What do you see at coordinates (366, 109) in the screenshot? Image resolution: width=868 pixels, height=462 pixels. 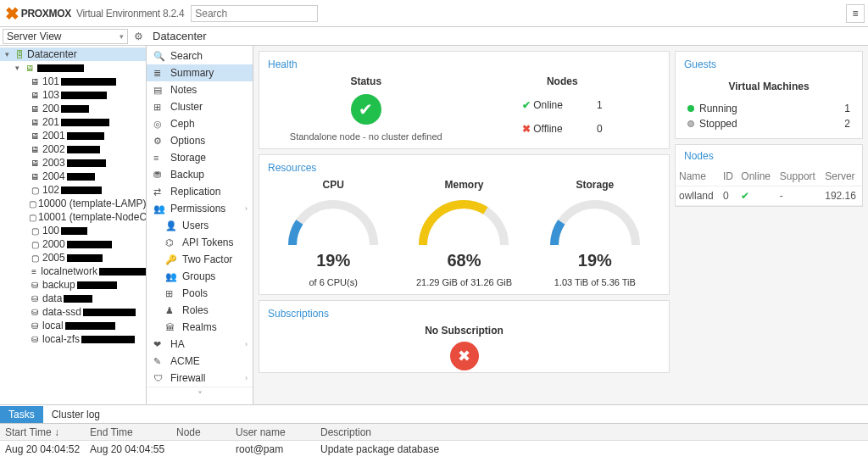 I see `status-ok-icon: ✔` at bounding box center [366, 109].